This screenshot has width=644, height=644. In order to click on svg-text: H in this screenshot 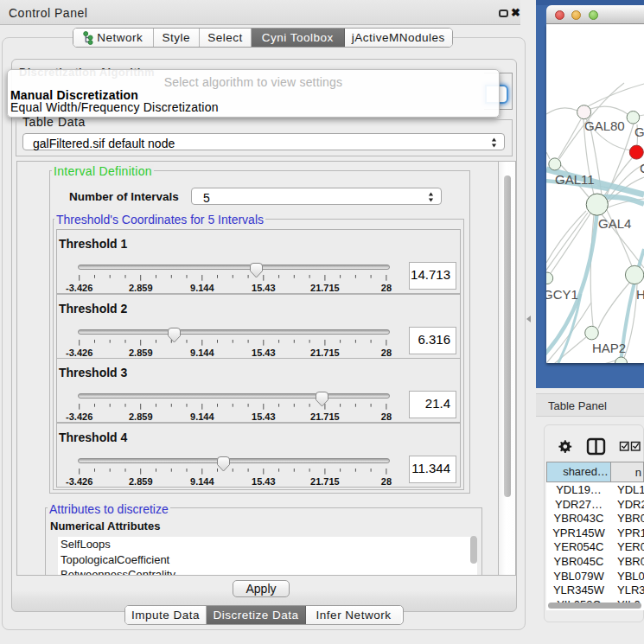, I will do `click(640, 294)`.